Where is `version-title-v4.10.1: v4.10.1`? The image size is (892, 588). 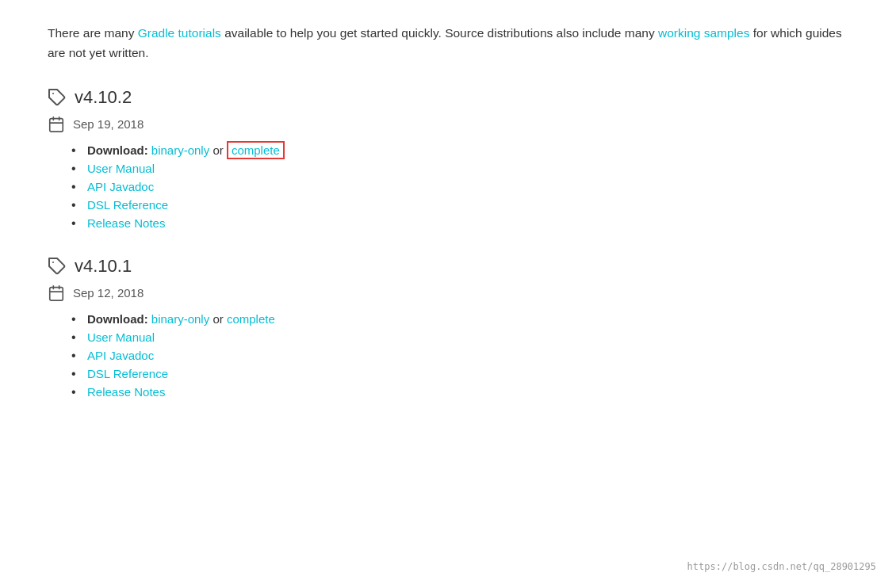 version-title-v4.10.1: v4.10.1 is located at coordinates (446, 266).